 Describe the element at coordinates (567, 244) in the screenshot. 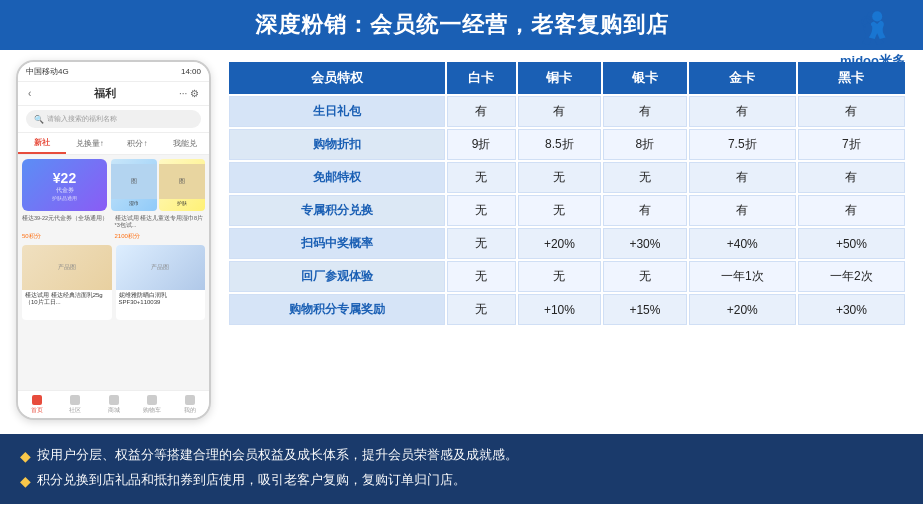

I see `table-row: 扫码中奖概率无+20%+30%+40%+50%` at that location.